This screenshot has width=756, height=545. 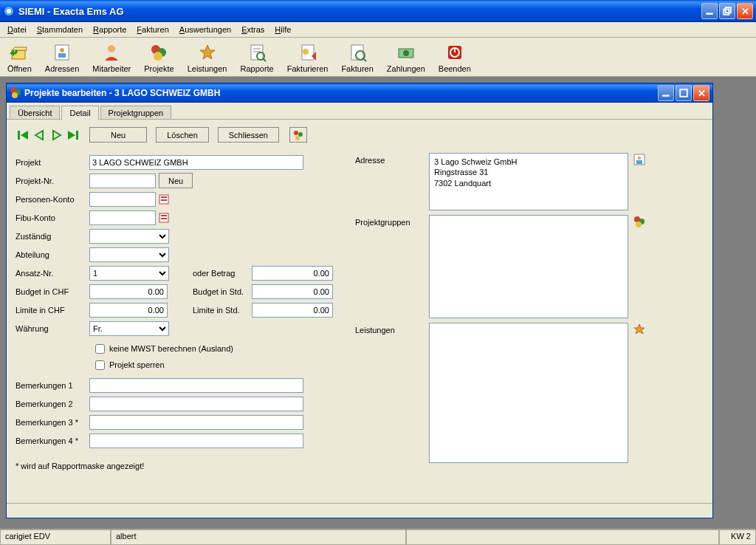 What do you see at coordinates (308, 52) in the screenshot?
I see `invoice-create-icon` at bounding box center [308, 52].